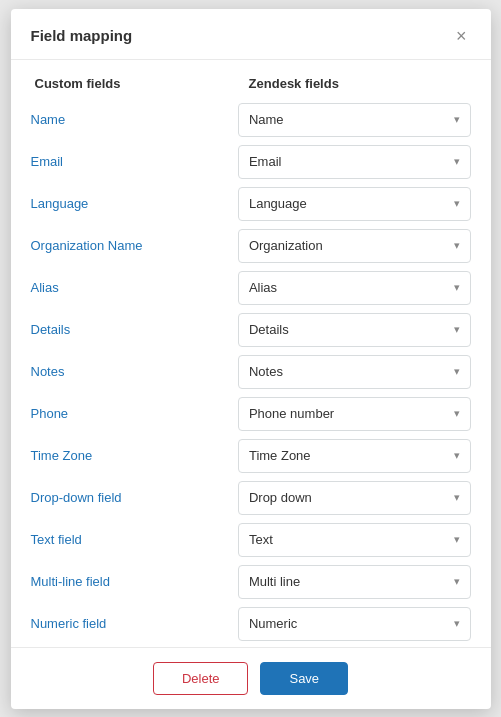 The image size is (501, 717). What do you see at coordinates (354, 204) in the screenshot?
I see `zendesk-field-select: Language▾` at bounding box center [354, 204].